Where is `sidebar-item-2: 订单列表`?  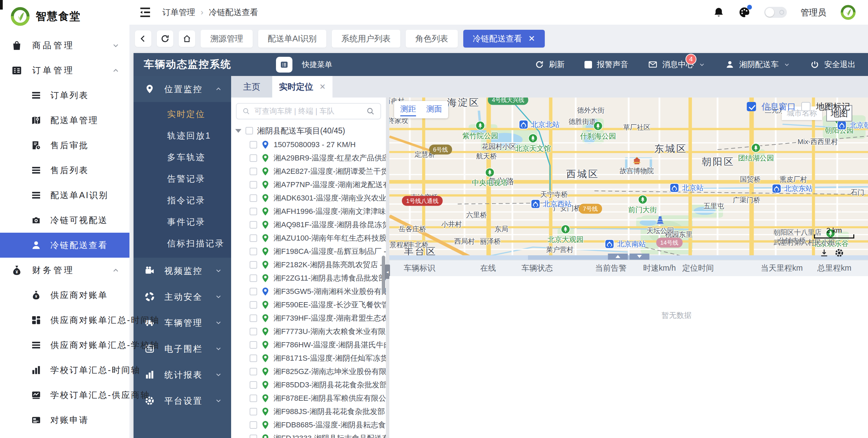 sidebar-item-2: 订单列表 is located at coordinates (65, 95).